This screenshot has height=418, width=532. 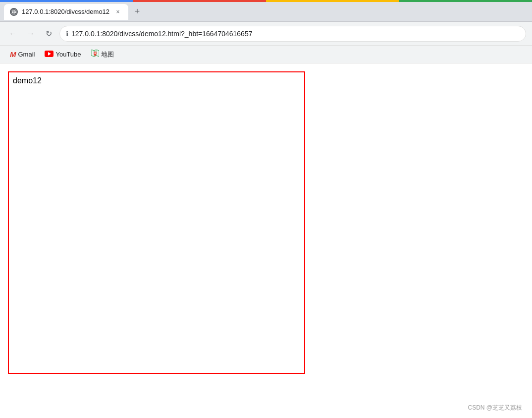 I want to click on url-bar: ℹ 127.0.0.1:8020/divcss/demo12.html?_hbt…, so click(x=293, y=34).